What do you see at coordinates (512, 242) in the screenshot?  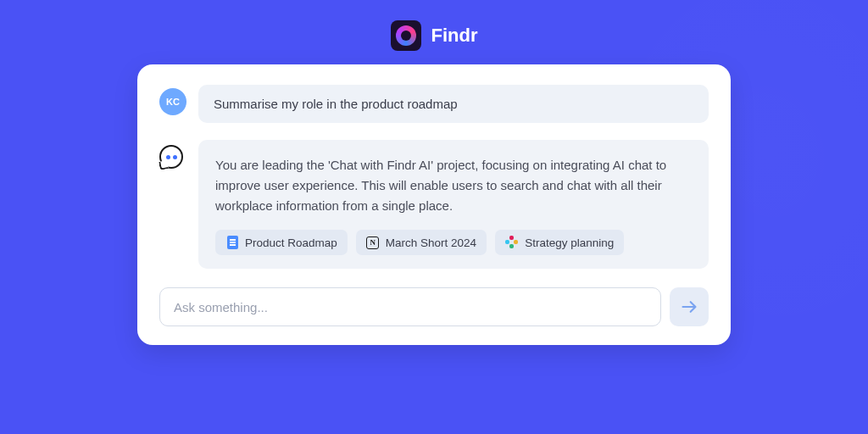 I see `slack-icon` at bounding box center [512, 242].